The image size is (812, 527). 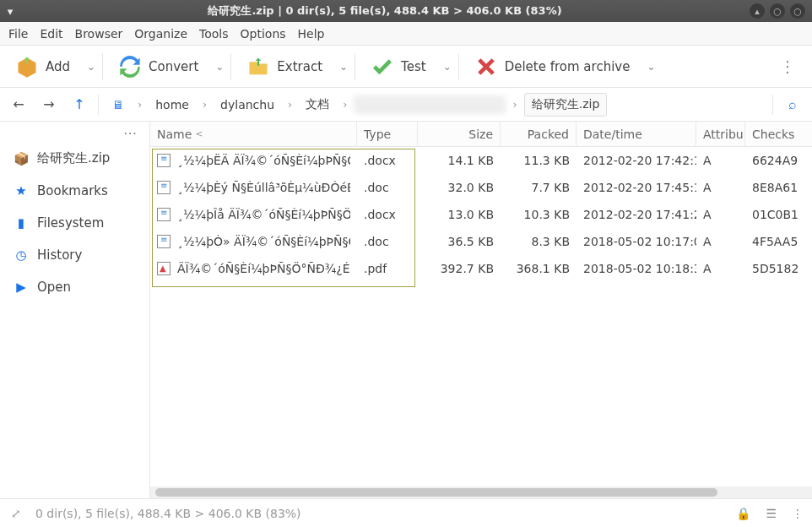 I want to click on sidebar-item-1: ★Bookmarks, so click(x=74, y=191).